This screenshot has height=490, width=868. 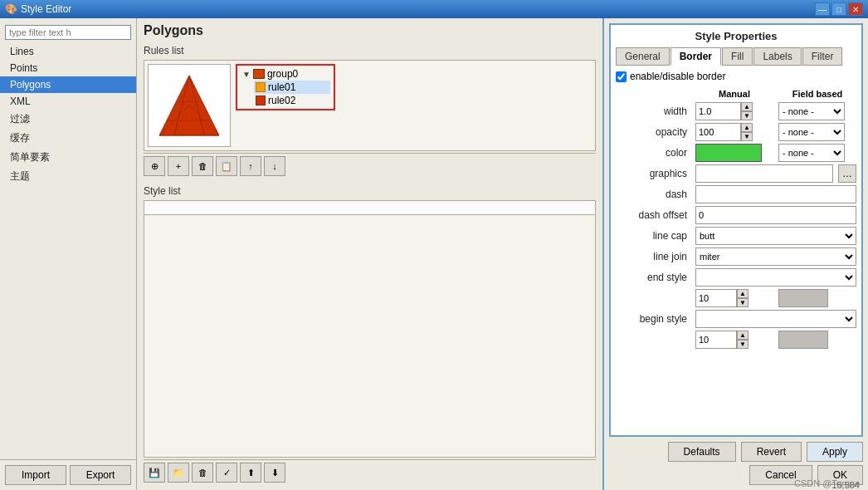 What do you see at coordinates (68, 32) in the screenshot?
I see `filter-input` at bounding box center [68, 32].